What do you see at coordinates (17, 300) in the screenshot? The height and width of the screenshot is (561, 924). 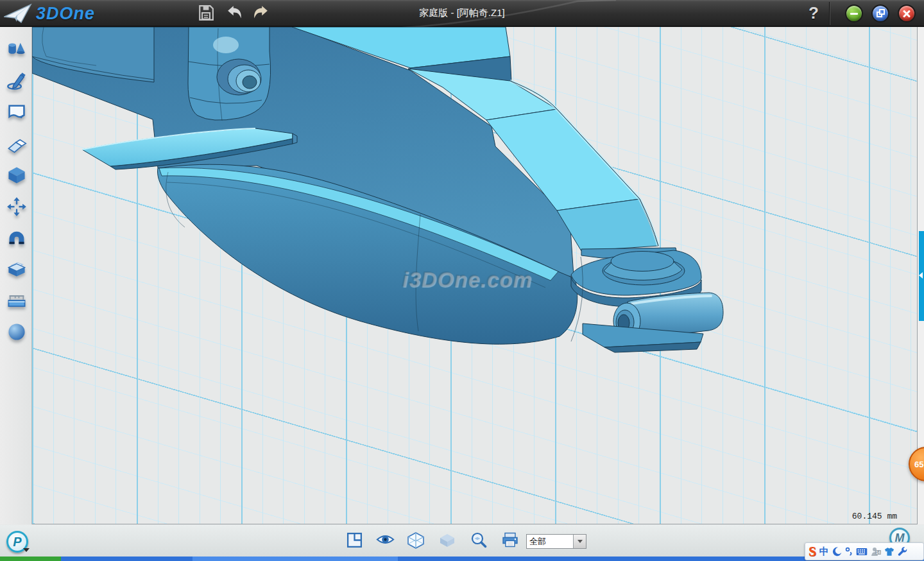 I see `tool-print-bed` at bounding box center [17, 300].